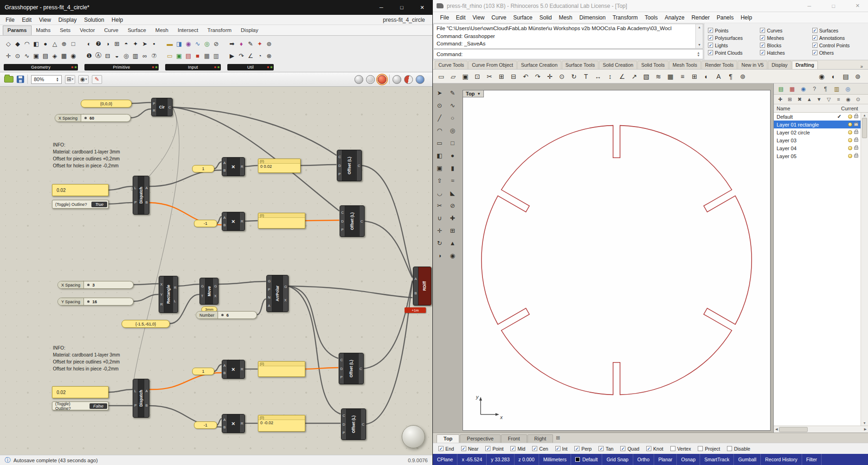 The height and width of the screenshot is (465, 868). Describe the element at coordinates (17, 31) in the screenshot. I see `tab-params: Params` at that location.